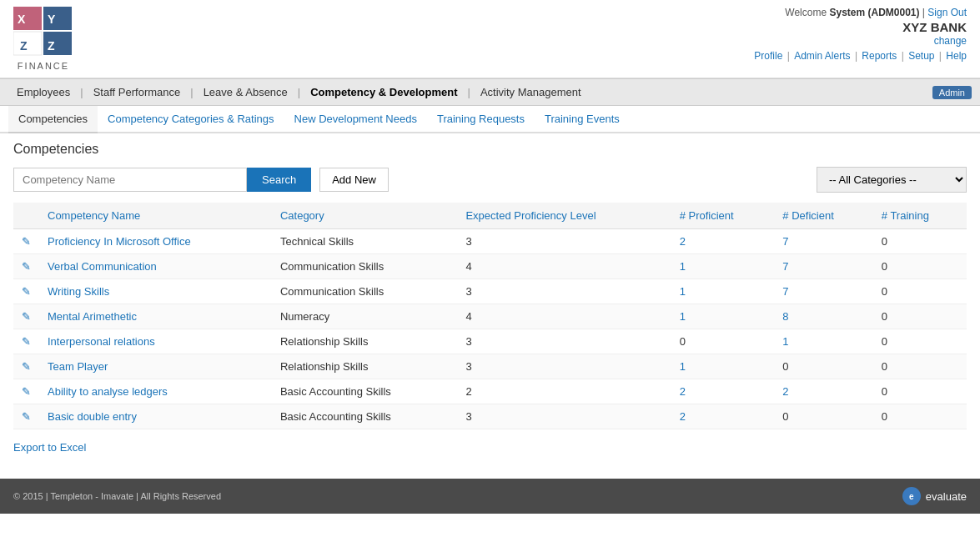  Describe the element at coordinates (365, 216) in the screenshot. I see `col-category: Category` at that location.